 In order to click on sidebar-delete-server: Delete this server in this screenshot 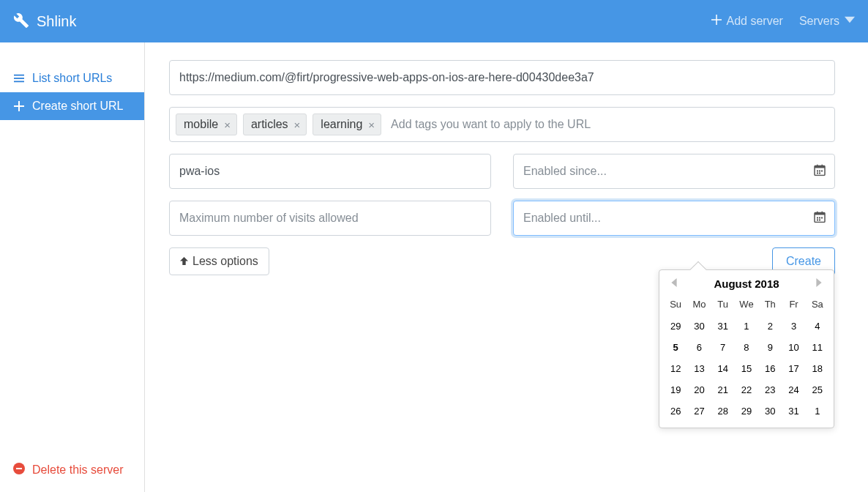, I will do `click(72, 470)`.